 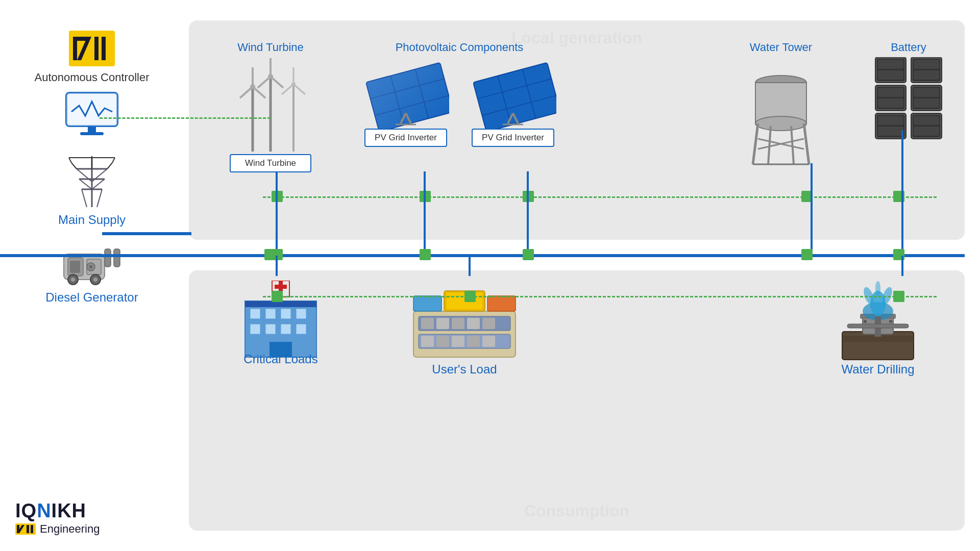 I want to click on users-load-label: User's Load, so click(x=464, y=369).